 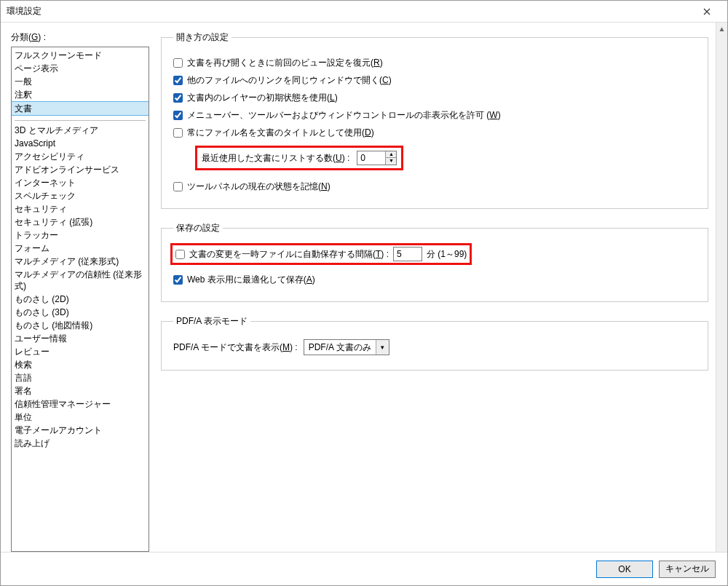 What do you see at coordinates (80, 38) in the screenshot?
I see `category-label: 分類(G) :` at bounding box center [80, 38].